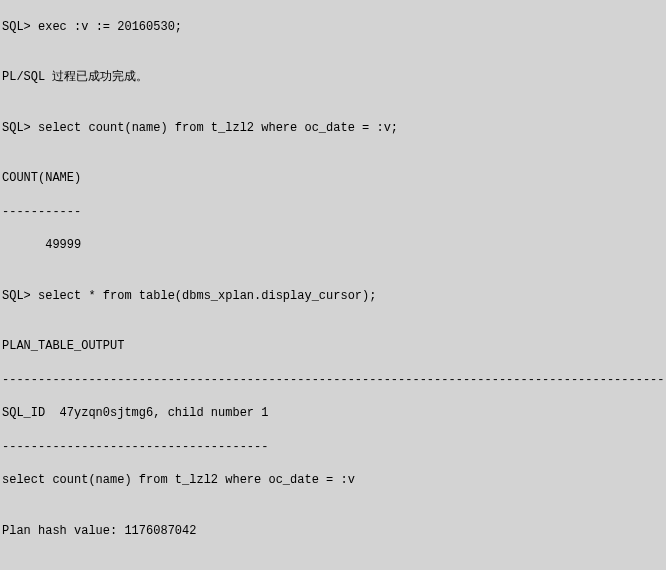 Image resolution: width=666 pixels, height=570 pixels. Describe the element at coordinates (207, 296) in the screenshot. I see `sql-command-text: select * from table(dbms_xplan.display_c…` at that location.